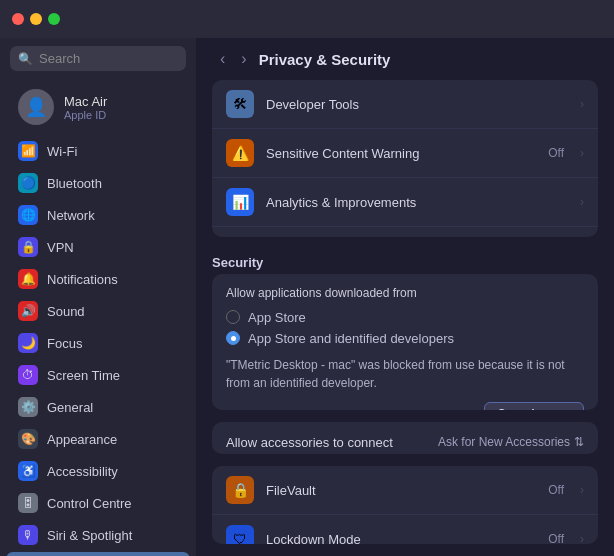  What do you see at coordinates (28, 503) in the screenshot?
I see `control-centre-icon: 🎛` at bounding box center [28, 503].